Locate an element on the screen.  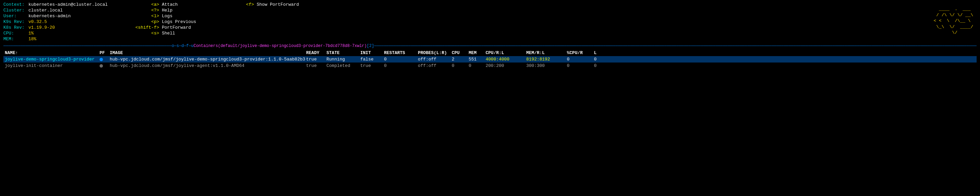
cell-mem-1: 551 is located at coordinates (477, 59).